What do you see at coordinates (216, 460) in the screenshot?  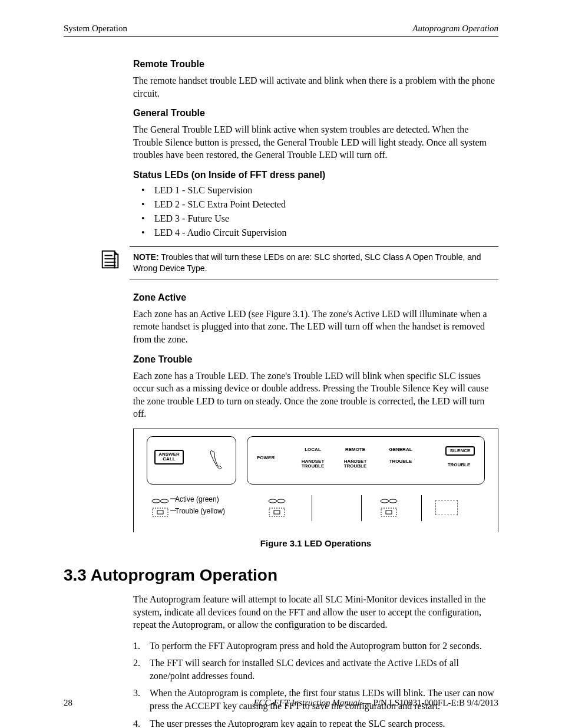 I see `handset-icon` at bounding box center [216, 460].